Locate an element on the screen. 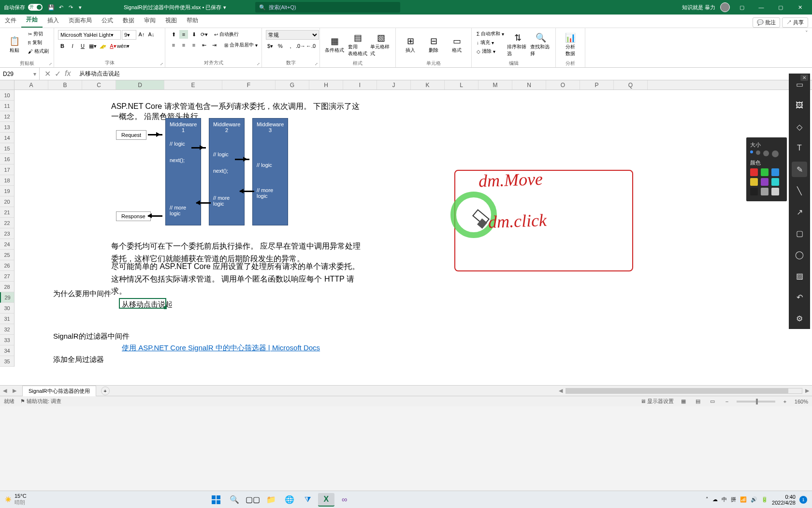 Image resolution: width=812 pixels, height=508 pixels. onedrive-icon: ☁ is located at coordinates (715, 499).